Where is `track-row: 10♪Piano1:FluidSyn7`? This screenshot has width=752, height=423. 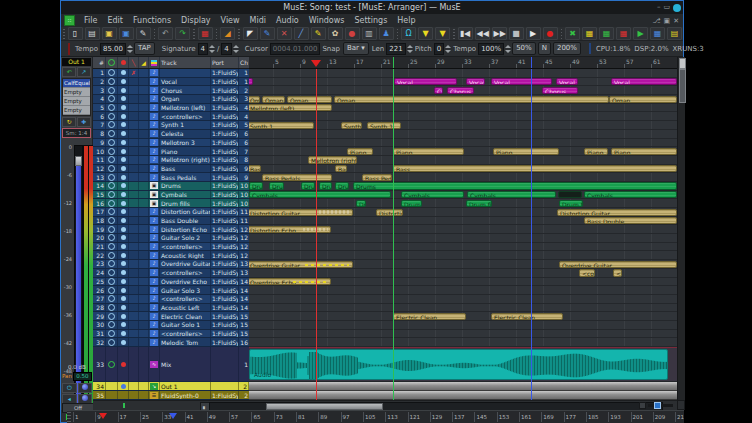 track-row: 10♪Piano1:FluidSyn7 is located at coordinates (171, 152).